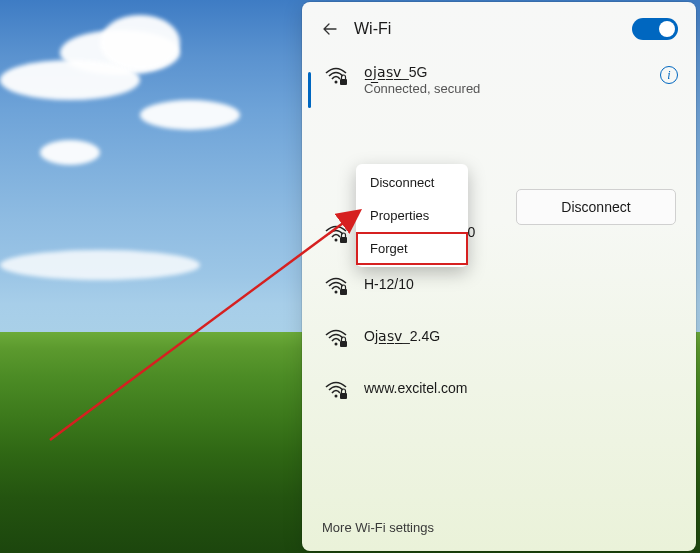  I want to click on menu-item-forget: Forget, so click(412, 248).